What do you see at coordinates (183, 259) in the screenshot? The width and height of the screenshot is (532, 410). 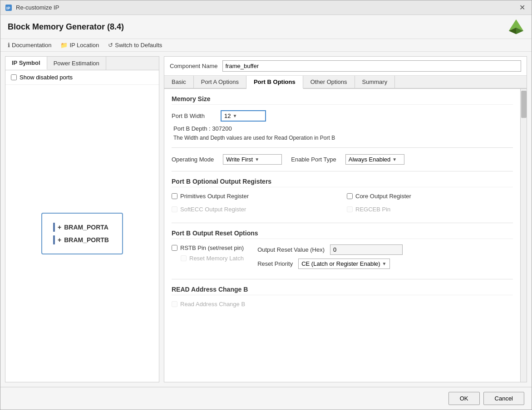 I see `reset-memory-latch-checkbox` at bounding box center [183, 259].